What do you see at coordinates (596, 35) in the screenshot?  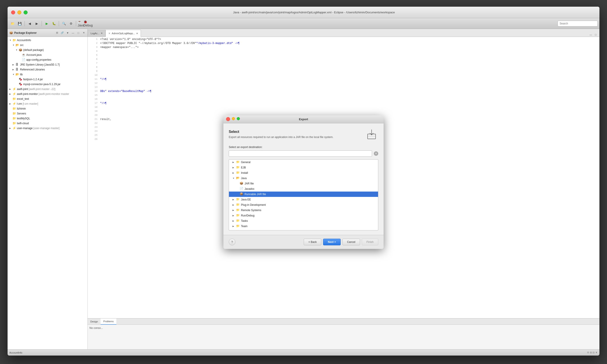 I see `editor-maximize-btn: □` at bounding box center [596, 35].